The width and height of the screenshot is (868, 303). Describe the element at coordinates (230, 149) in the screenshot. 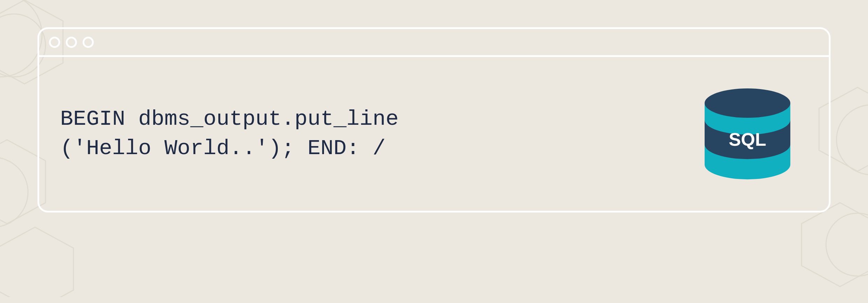

I see `code-line-2: ('Hello World..'); END: /` at that location.